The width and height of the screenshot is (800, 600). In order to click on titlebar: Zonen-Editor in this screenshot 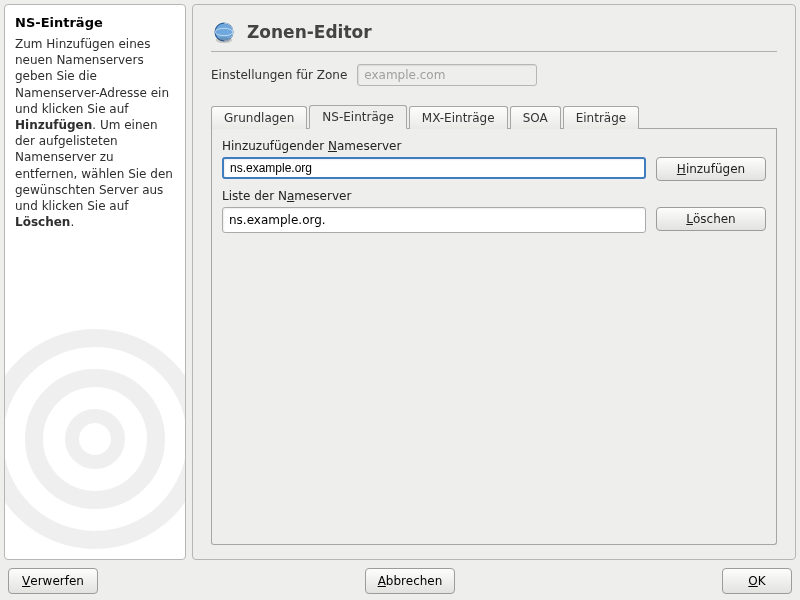, I will do `click(494, 35)`.